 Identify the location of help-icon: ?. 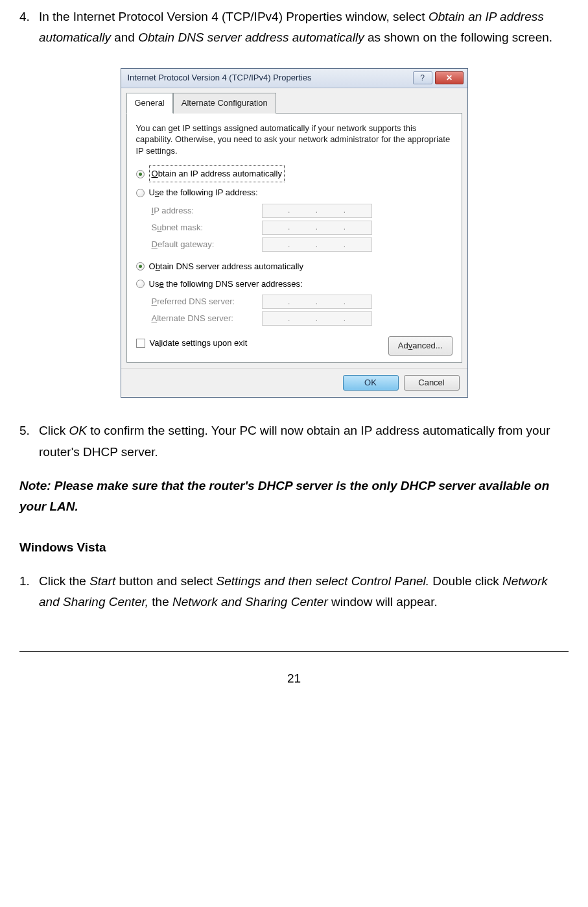
(423, 78).